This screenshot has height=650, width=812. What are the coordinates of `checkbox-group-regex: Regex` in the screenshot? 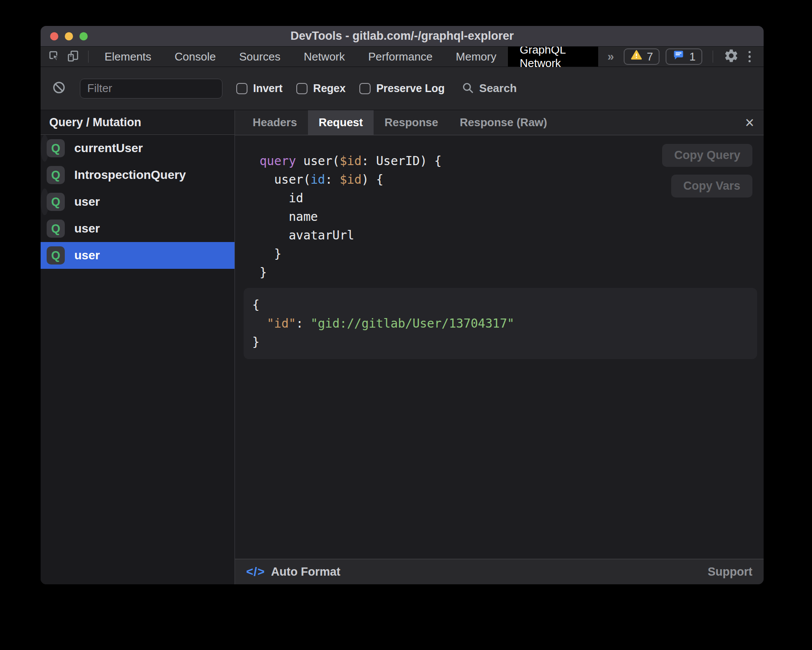 It's located at (321, 88).